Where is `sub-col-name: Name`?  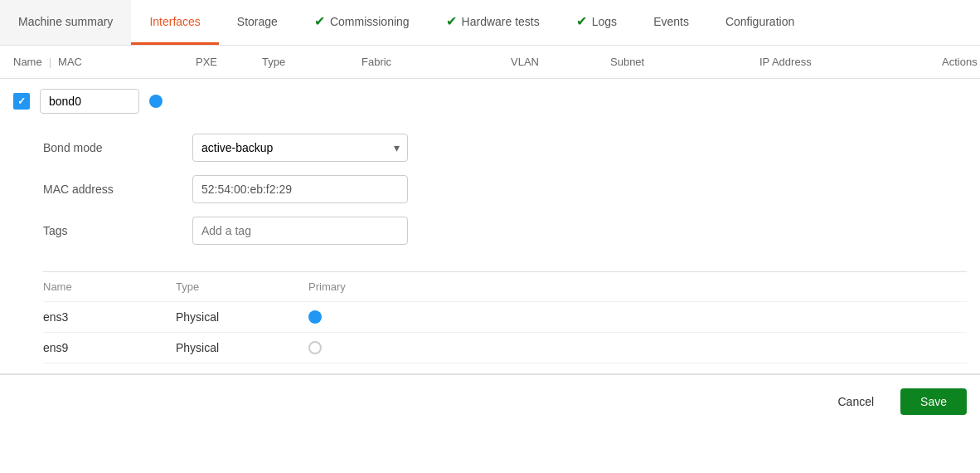 sub-col-name: Name is located at coordinates (109, 287).